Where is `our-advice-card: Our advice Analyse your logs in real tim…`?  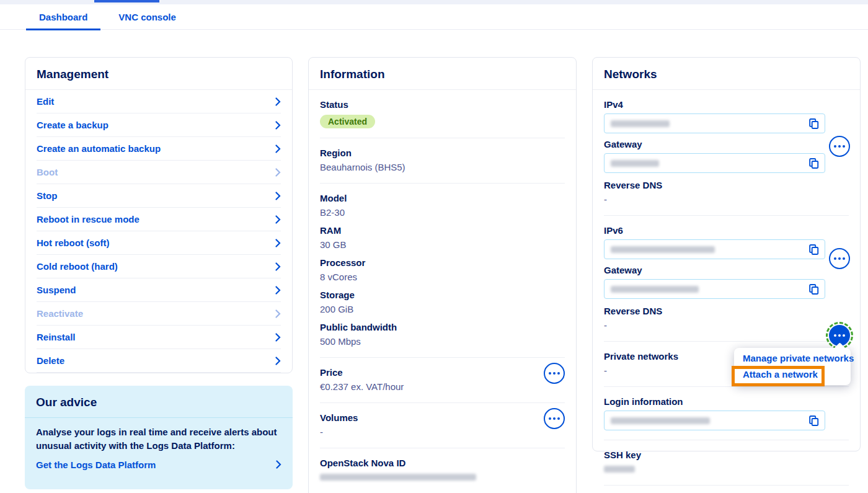 our-advice-card: Our advice Analyse your logs in real tim… is located at coordinates (159, 438).